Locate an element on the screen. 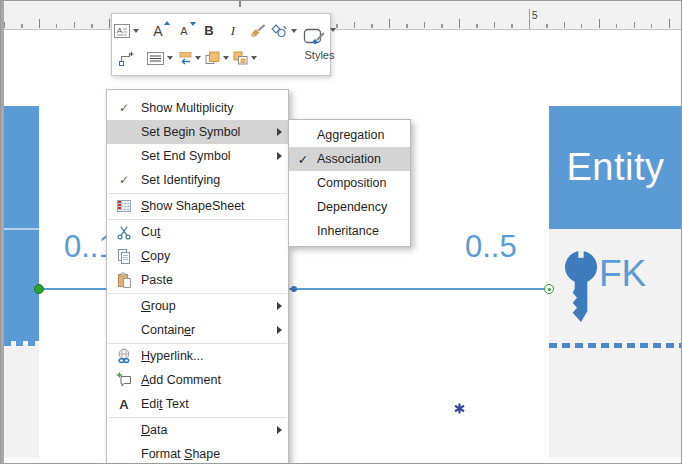 The image size is (682, 464). align-button is located at coordinates (189, 58).